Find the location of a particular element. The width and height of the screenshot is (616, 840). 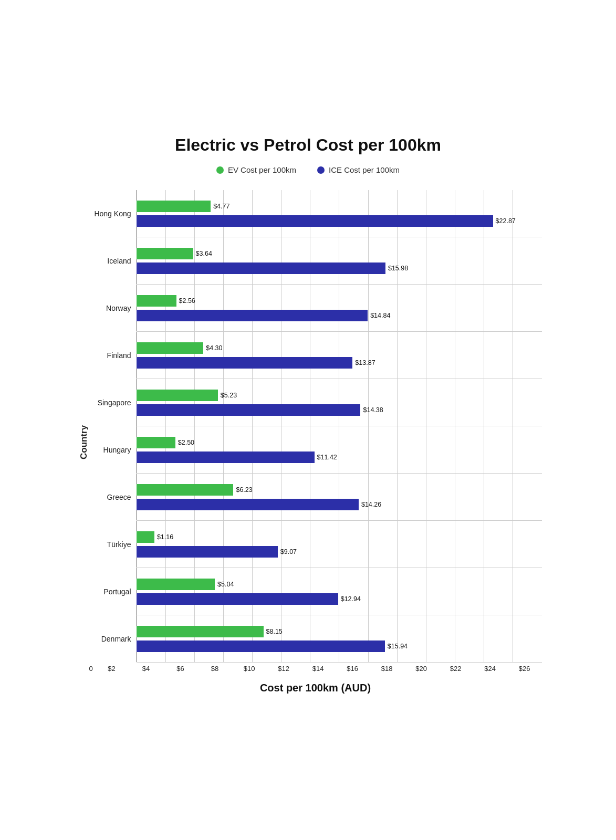

ice-bar-row: $15.94 is located at coordinates (339, 646).